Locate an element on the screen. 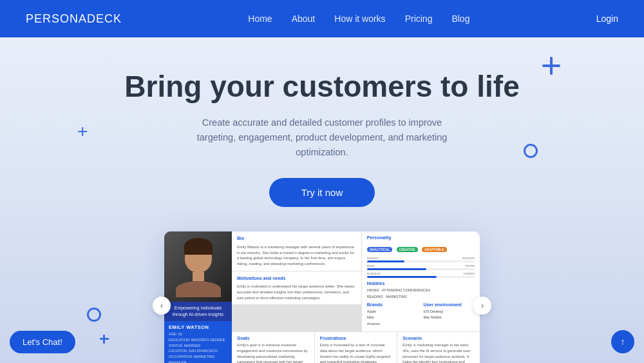 Image resolution: width=644 pixels, height=363 pixels. motiv-text: Emily is motivated to understand her tar… is located at coordinates (296, 292).